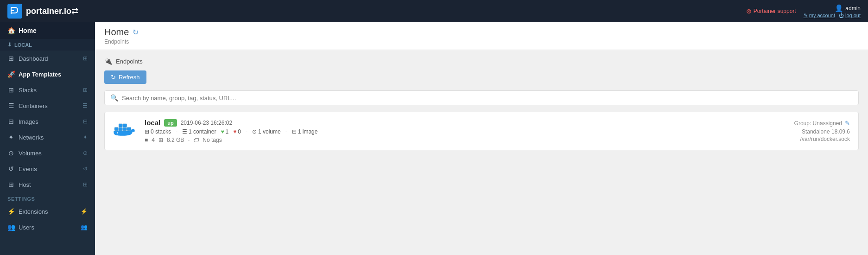  Describe the element at coordinates (85, 121) in the screenshot. I see `images-nav-icon: ⊟` at that location.